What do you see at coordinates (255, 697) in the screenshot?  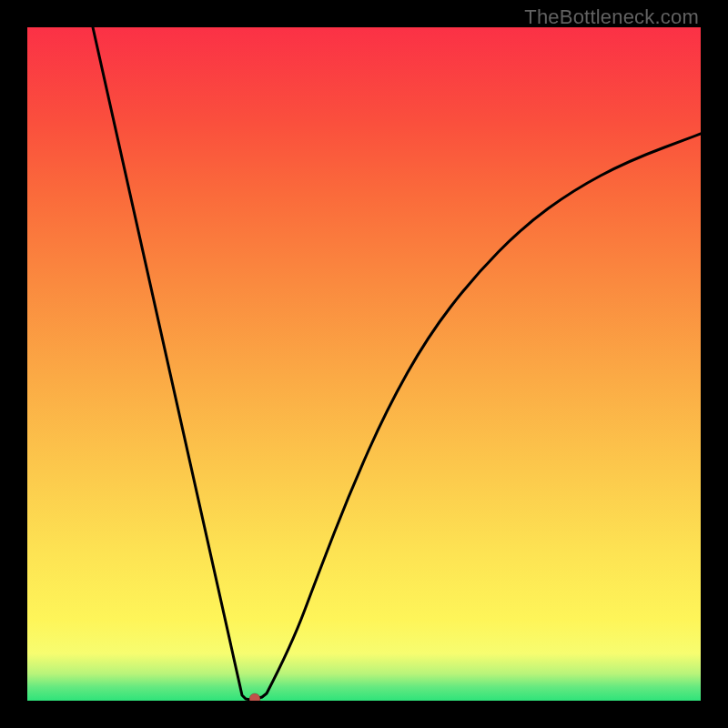 I see `optimum-marker` at bounding box center [255, 697].